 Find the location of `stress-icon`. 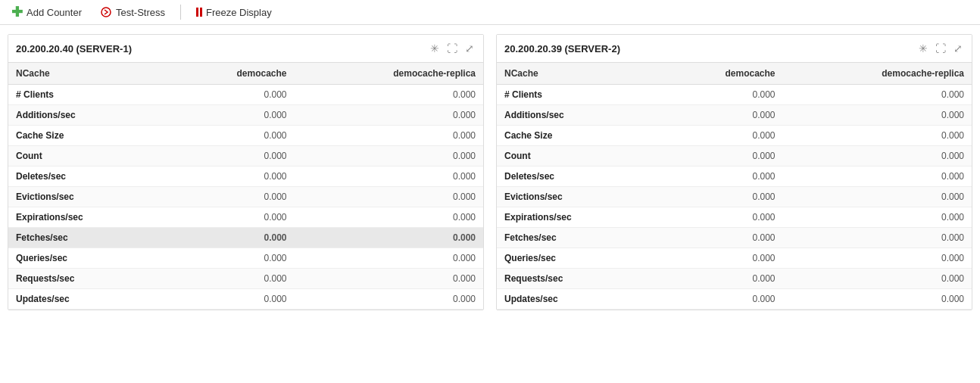

stress-icon is located at coordinates (106, 12).